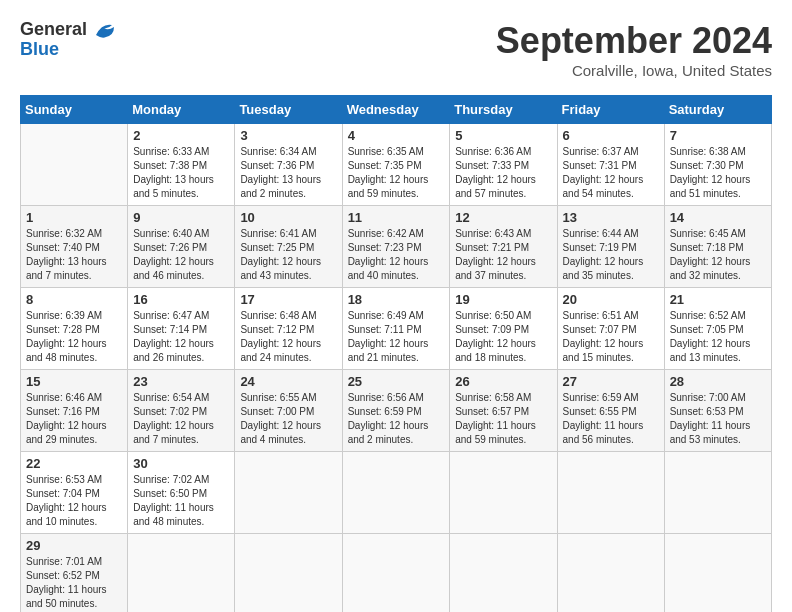 The height and width of the screenshot is (612, 792). What do you see at coordinates (718, 300) in the screenshot?
I see `day-number: 21` at bounding box center [718, 300].